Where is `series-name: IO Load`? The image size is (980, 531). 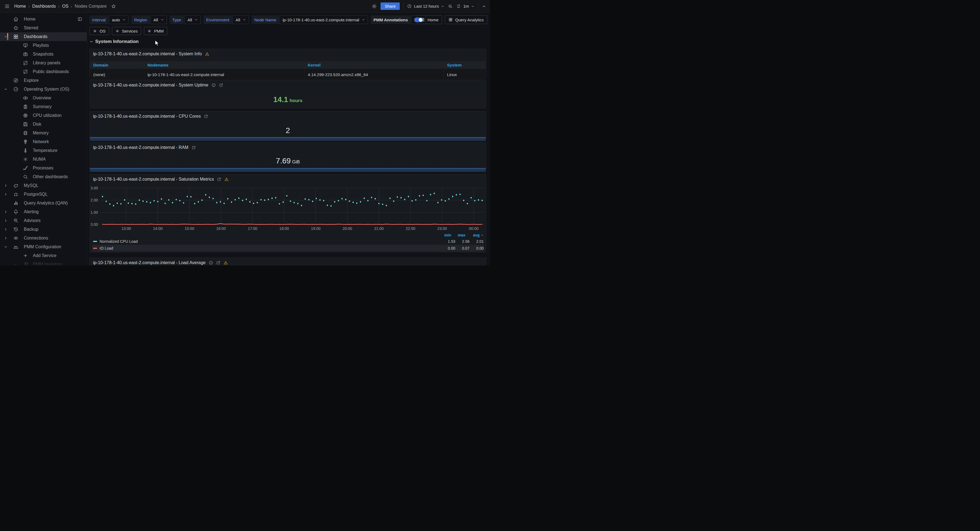 series-name: IO Load is located at coordinates (107, 248).